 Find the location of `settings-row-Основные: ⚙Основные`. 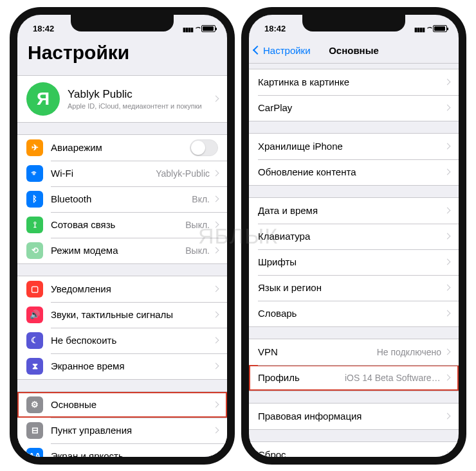

settings-row-Основные: ⚙Основные is located at coordinates (122, 405).